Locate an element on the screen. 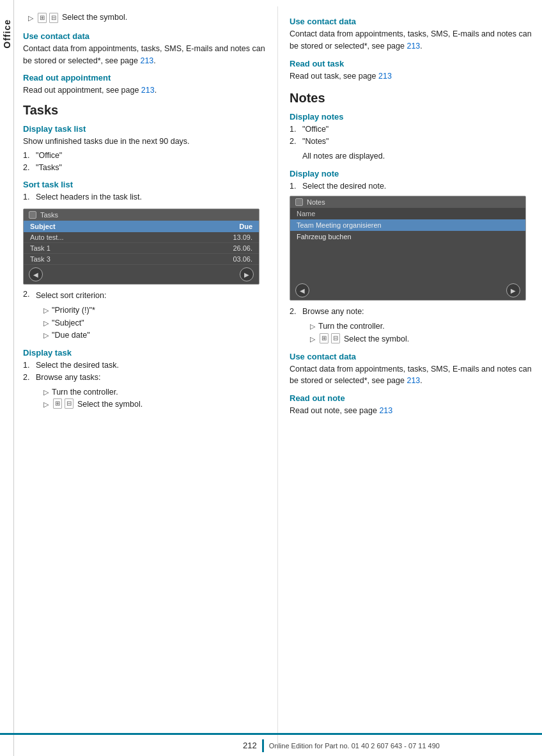 Image resolution: width=542 pixels, height=756 pixels. notes-screenshot: Notes Name Team Meeting organisieren Fah… is located at coordinates (408, 248).